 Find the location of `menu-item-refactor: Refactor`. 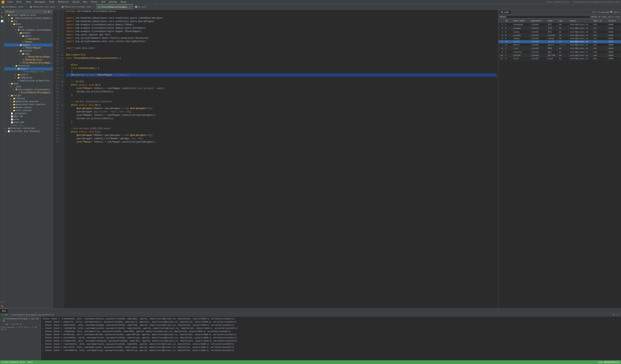

menu-item-refactor: Refactor is located at coordinates (64, 2).